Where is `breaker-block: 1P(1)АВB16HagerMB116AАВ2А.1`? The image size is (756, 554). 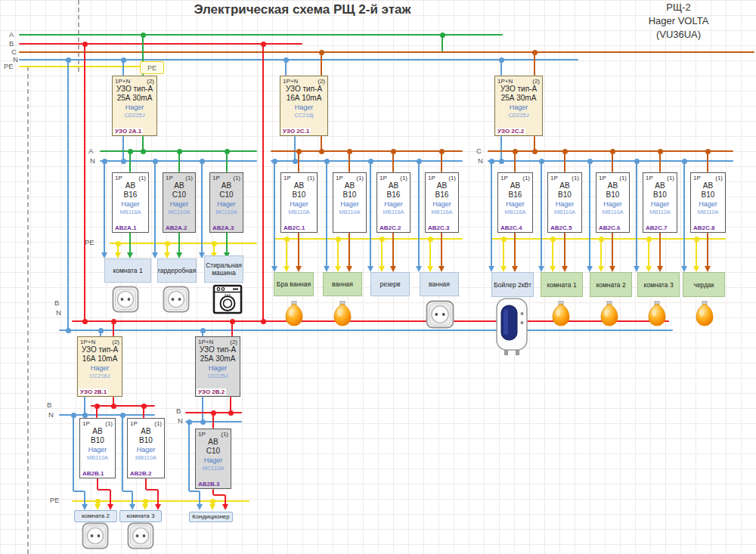
breaker-block: 1P(1)АВB16HagerMB116AАВ2А.1 is located at coordinates (130, 203).